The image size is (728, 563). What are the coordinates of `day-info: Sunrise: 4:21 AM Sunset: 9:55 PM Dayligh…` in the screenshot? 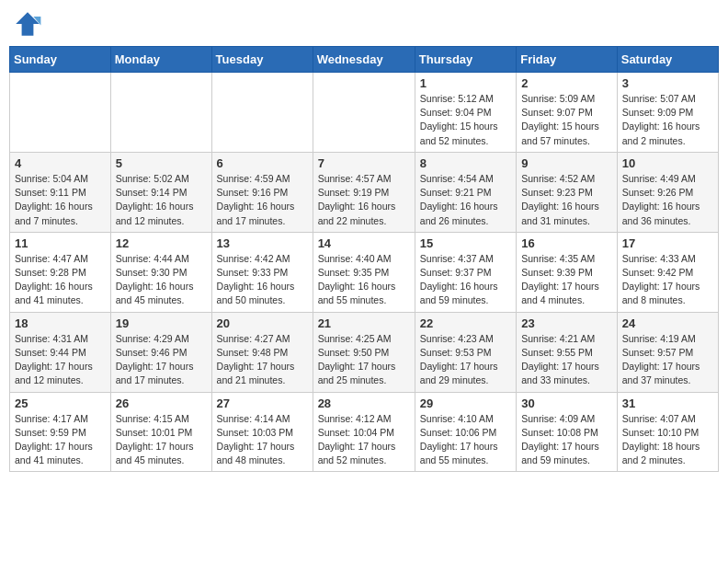 It's located at (566, 361).